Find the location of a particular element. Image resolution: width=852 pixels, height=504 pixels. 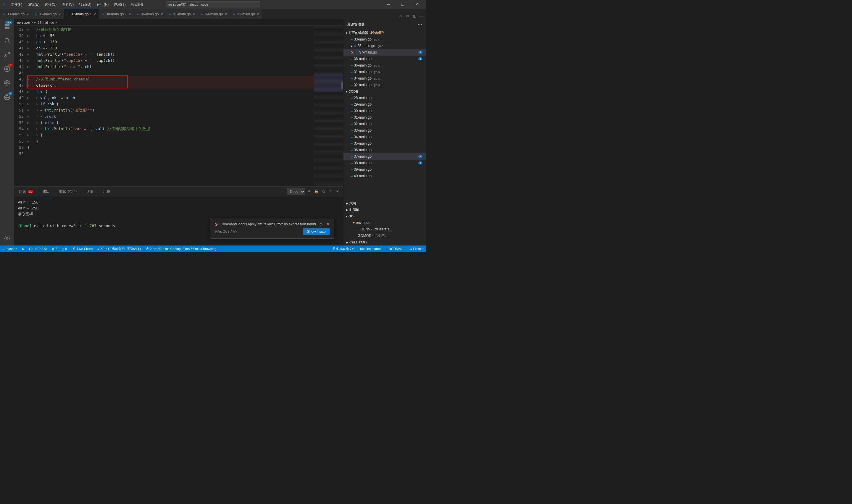

activity-extensions is located at coordinates (7, 83).